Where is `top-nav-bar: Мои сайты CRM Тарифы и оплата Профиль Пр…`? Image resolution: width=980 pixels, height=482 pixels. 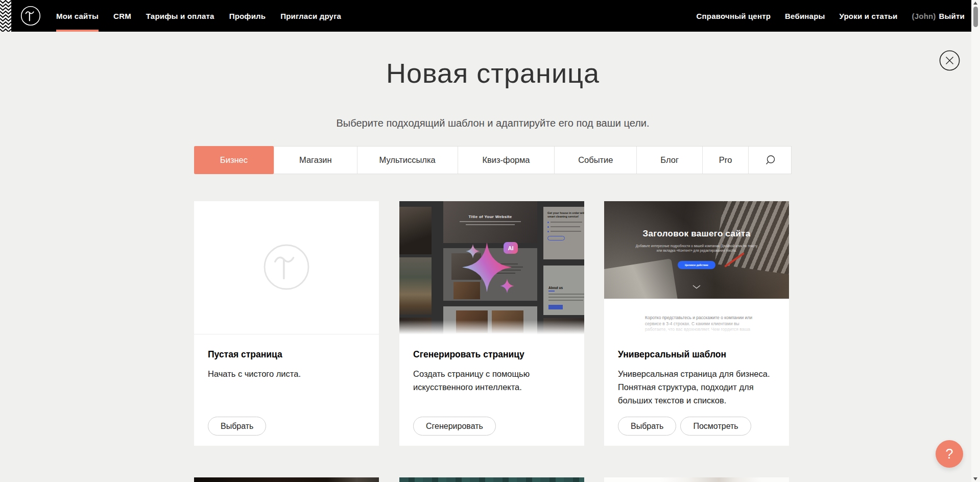
top-nav-bar: Мои сайты CRM Тарифы и оплата Профиль Пр… is located at coordinates (486, 16).